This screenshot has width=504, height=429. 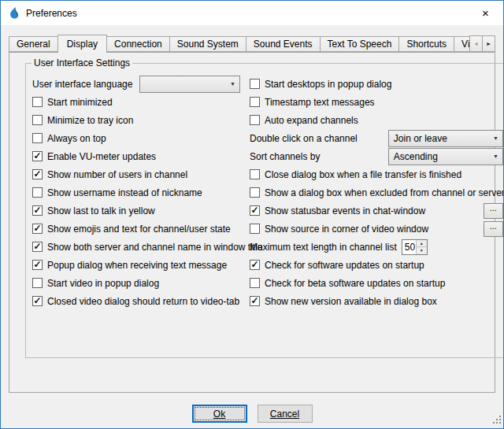 I want to click on arrow-left-icon: ◄, so click(x=476, y=44).